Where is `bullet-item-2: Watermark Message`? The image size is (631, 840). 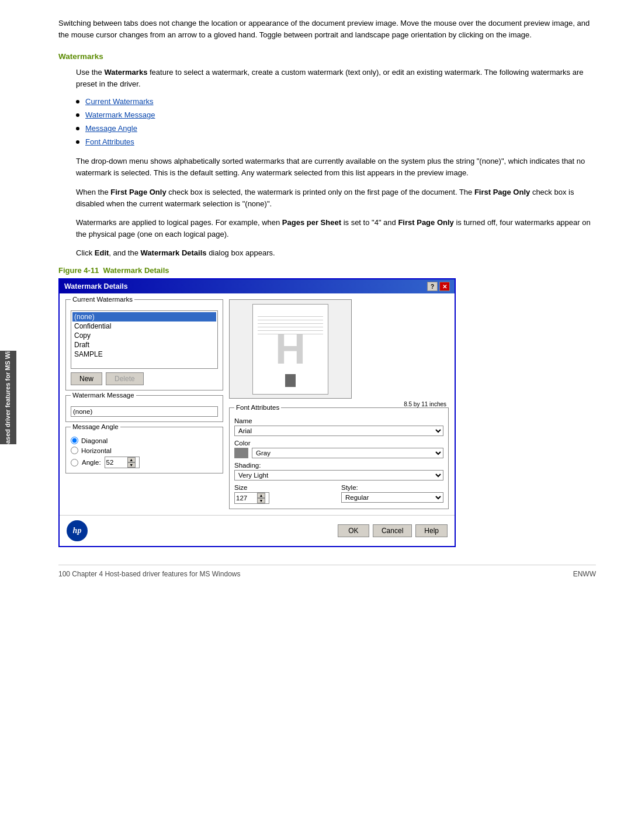
bullet-item-2: Watermark Message is located at coordinates (336, 115).